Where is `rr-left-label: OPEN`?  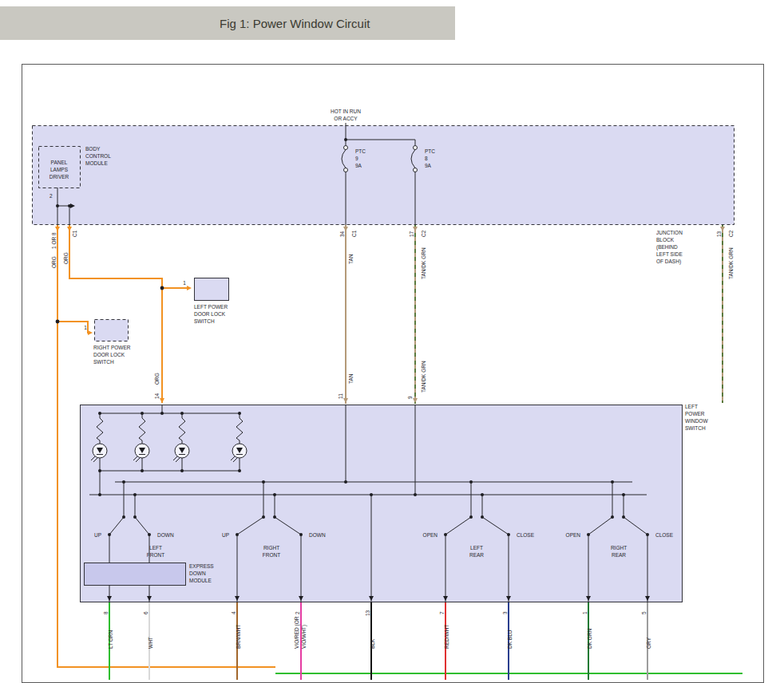
rr-left-label: OPEN is located at coordinates (573, 535).